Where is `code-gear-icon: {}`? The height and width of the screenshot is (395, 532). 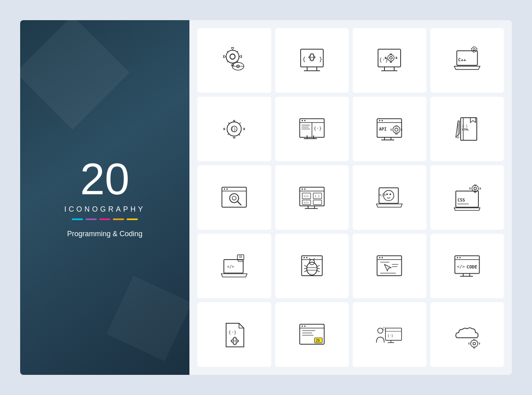
code-gear-icon: {} is located at coordinates (234, 129).